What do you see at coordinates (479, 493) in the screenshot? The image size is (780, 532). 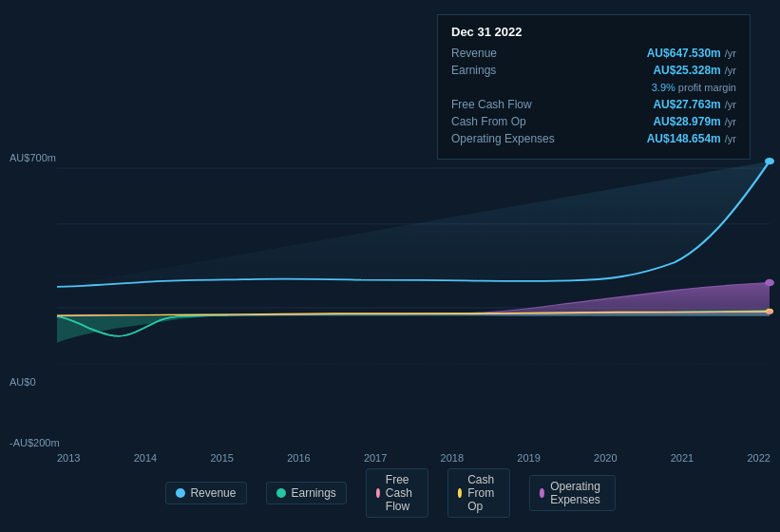 I see `legend-cashfromop: Cash From Op` at bounding box center [479, 493].